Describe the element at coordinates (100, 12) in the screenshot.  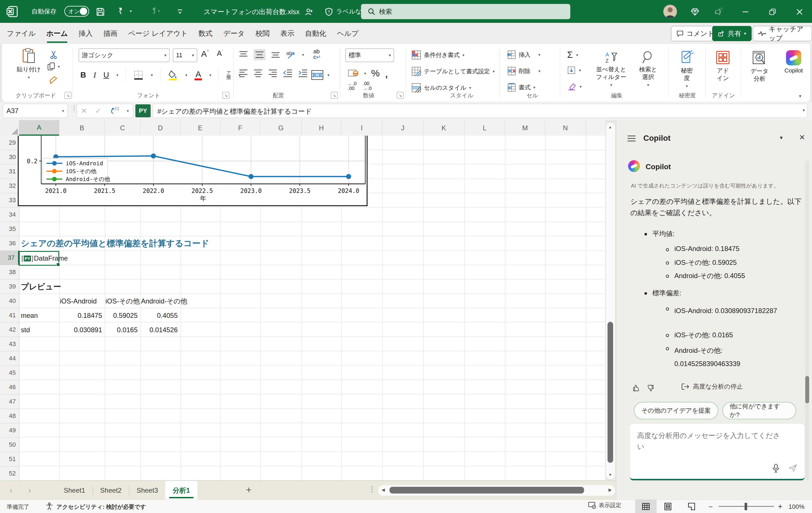
I see `save-icon` at that location.